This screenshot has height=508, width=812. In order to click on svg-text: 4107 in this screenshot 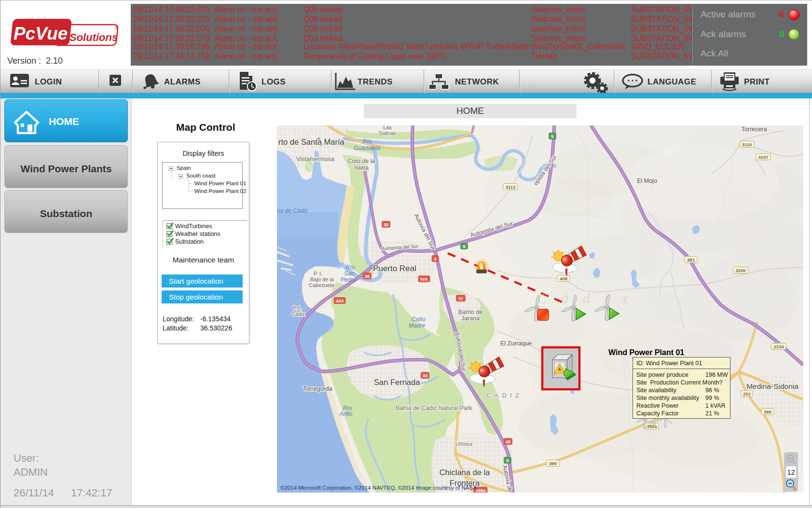, I will do `click(763, 157)`.